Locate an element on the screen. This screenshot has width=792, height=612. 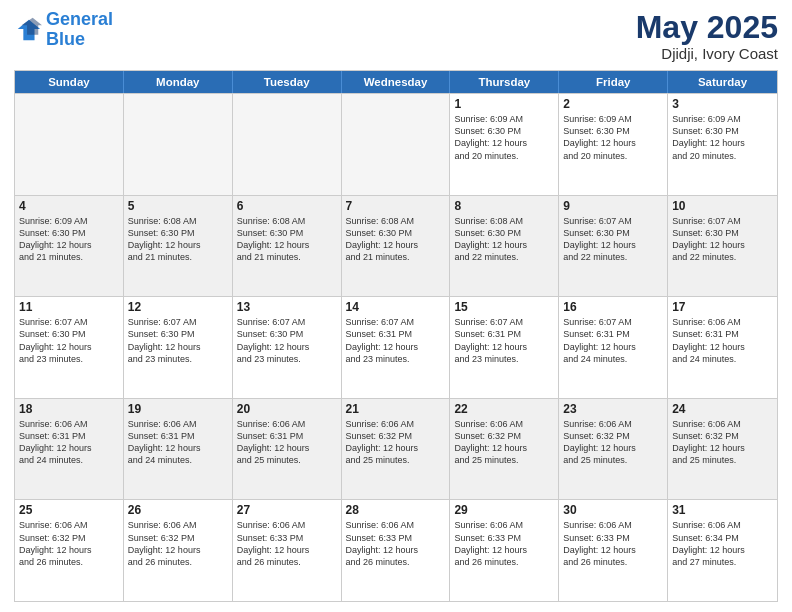
logo-line2: Blue is located at coordinates (66, 39).